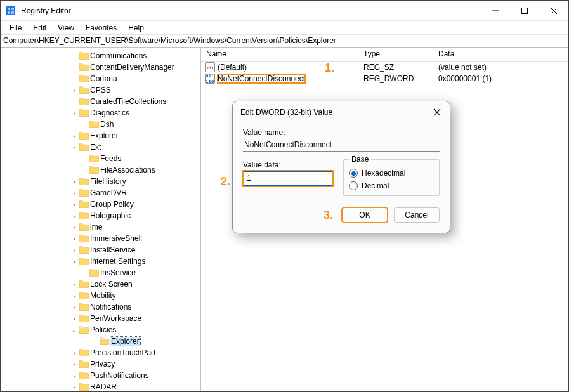 The height and width of the screenshot is (392, 569). Describe the element at coordinates (100, 101) in the screenshot. I see `tree-item: CuratedTileCollections` at that location.